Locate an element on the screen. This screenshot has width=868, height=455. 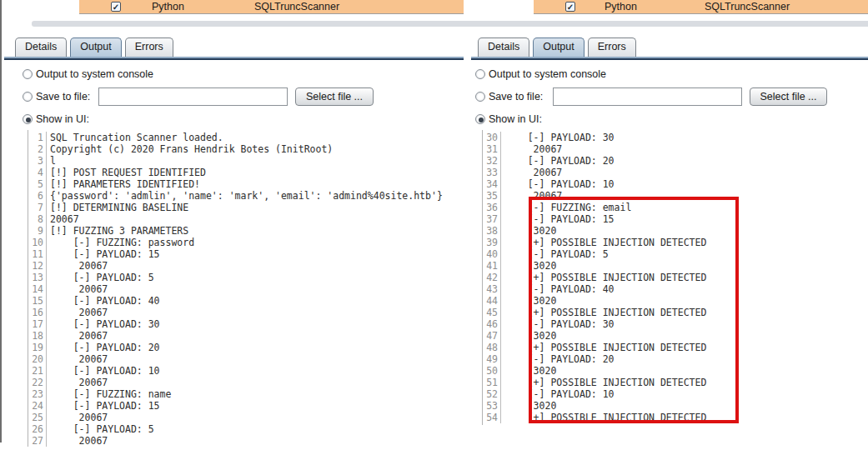
left-tab-bar: Details Output Errors is located at coordinates (94, 47).